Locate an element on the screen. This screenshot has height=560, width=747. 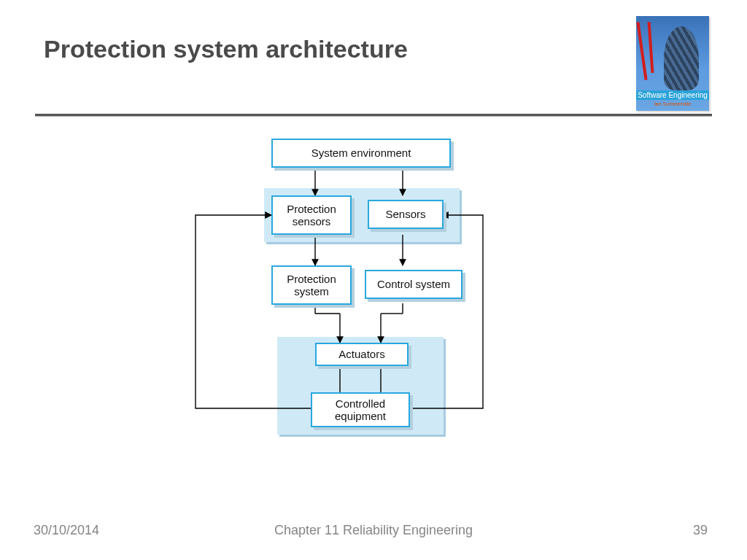
slide-title: Protection system architecture is located at coordinates (226, 50).